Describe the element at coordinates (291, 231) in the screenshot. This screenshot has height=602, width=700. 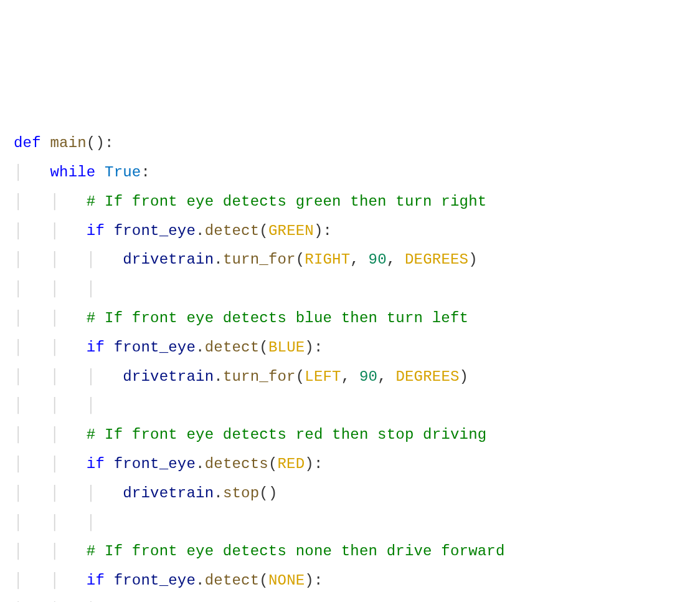
I see `enum-green: GREEN` at that location.